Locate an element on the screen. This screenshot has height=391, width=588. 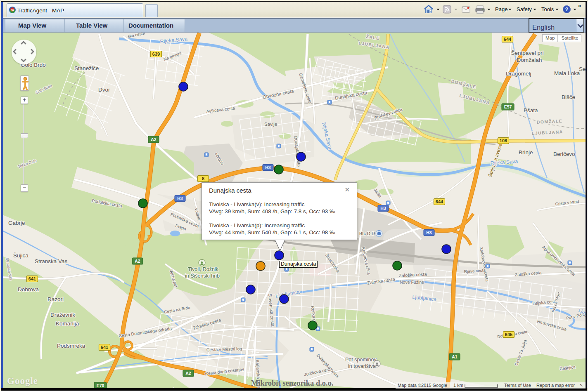
svg-text: Domžalah is located at coordinates (529, 60).